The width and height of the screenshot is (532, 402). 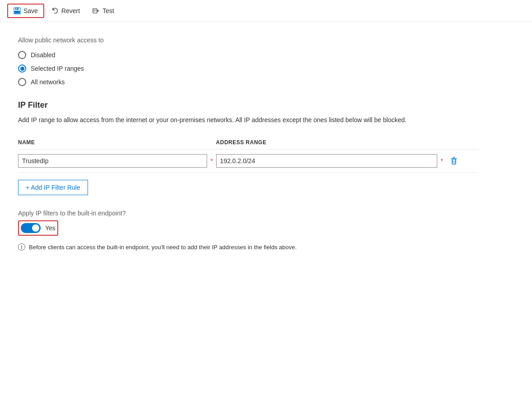 What do you see at coordinates (22, 82) in the screenshot?
I see `radio-all-networks` at bounding box center [22, 82].